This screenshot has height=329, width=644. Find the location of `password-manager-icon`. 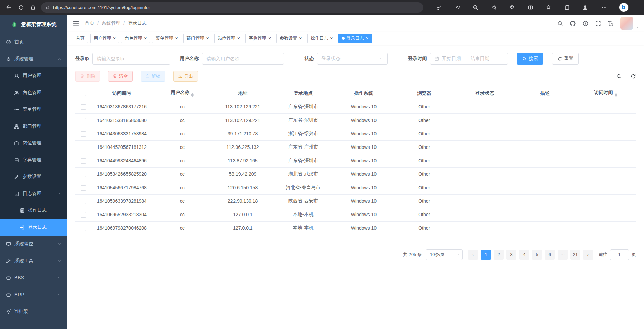

password-manager-icon is located at coordinates (439, 7).